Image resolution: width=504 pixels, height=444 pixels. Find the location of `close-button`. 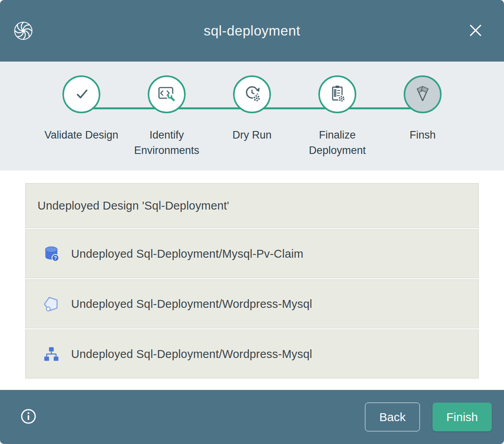

close-button is located at coordinates (476, 31).